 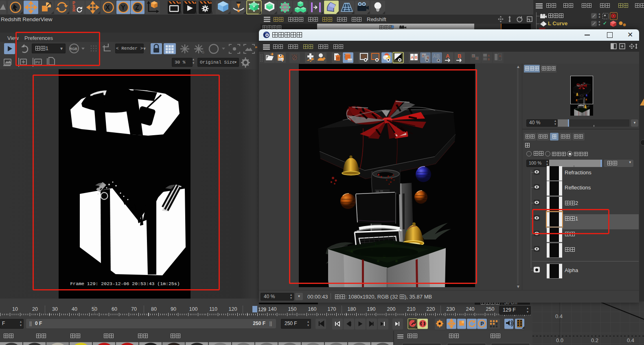 I want to click on svg-text: AB, so click(x=436, y=56).